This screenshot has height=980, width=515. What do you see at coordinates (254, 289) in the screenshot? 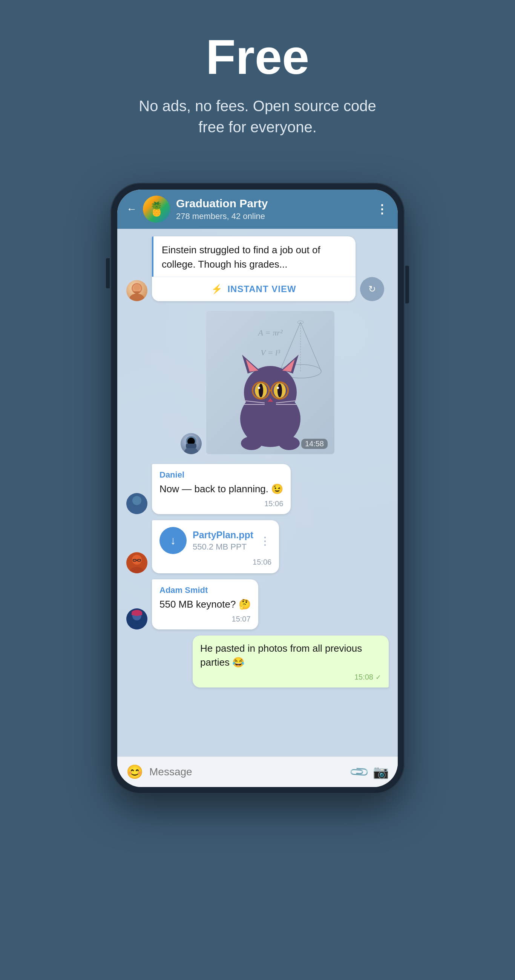
I see `instant-view-button: ⚡ INSTANT VIEW` at bounding box center [254, 289].